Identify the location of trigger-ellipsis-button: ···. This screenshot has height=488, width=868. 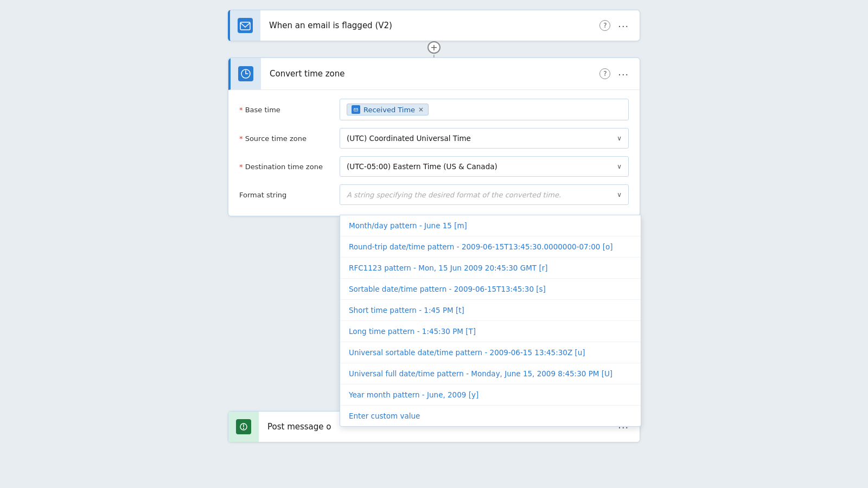
(623, 26).